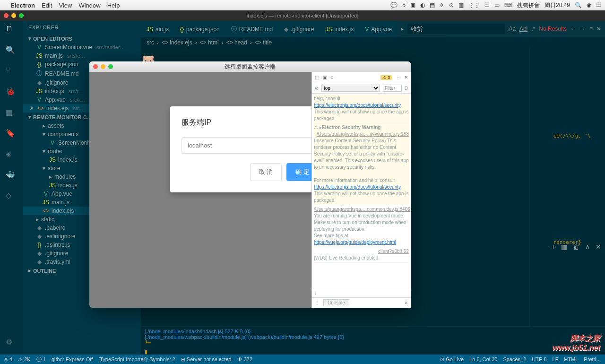  What do you see at coordinates (317, 88) in the screenshot?
I see `clear-console-icon: ⊘` at bounding box center [317, 88].